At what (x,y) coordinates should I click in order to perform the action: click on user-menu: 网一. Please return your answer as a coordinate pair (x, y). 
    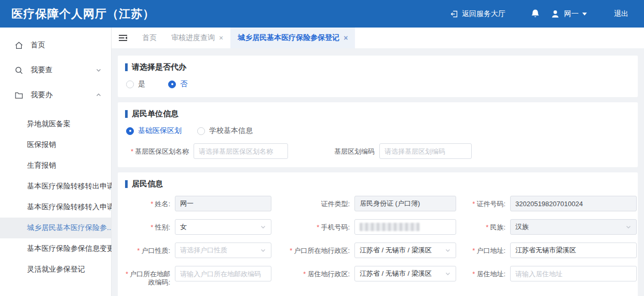
    Looking at the image, I should click on (569, 14).